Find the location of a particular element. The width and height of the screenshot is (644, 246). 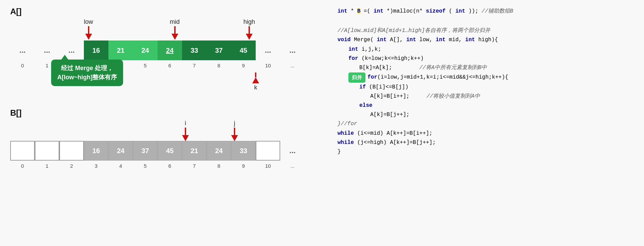

code-text-12: (k=low;k<=high;k++) is located at coordinates (392, 59).